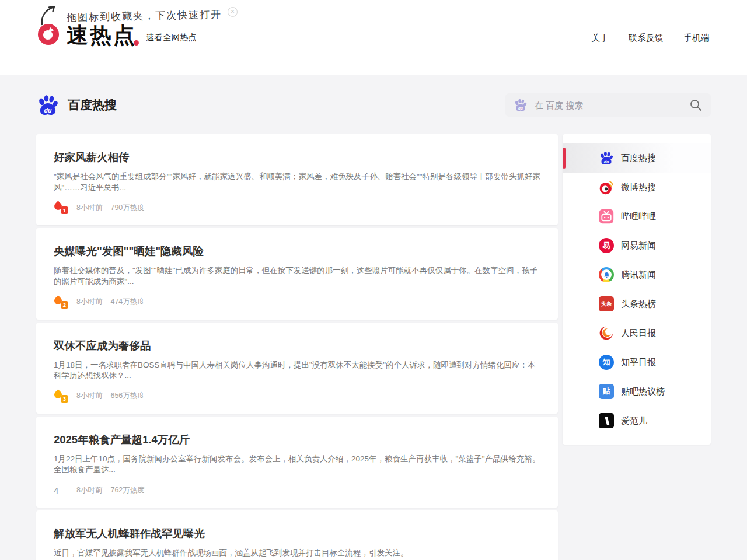  Describe the element at coordinates (608, 105) in the screenshot. I see `search-bar: du` at that location.